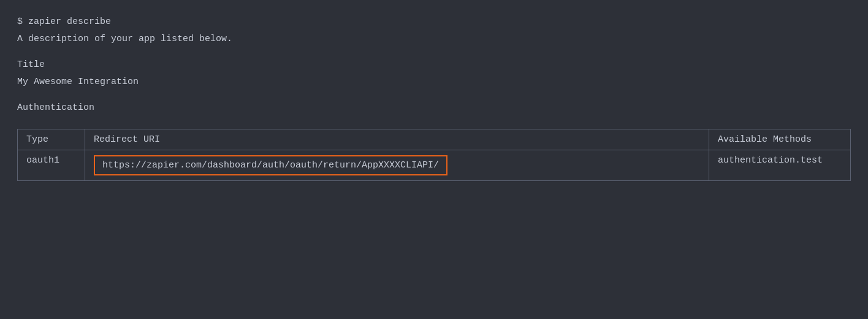 This screenshot has height=319, width=868. Describe the element at coordinates (780, 140) in the screenshot. I see `col-methods-header: Available Methods` at that location.